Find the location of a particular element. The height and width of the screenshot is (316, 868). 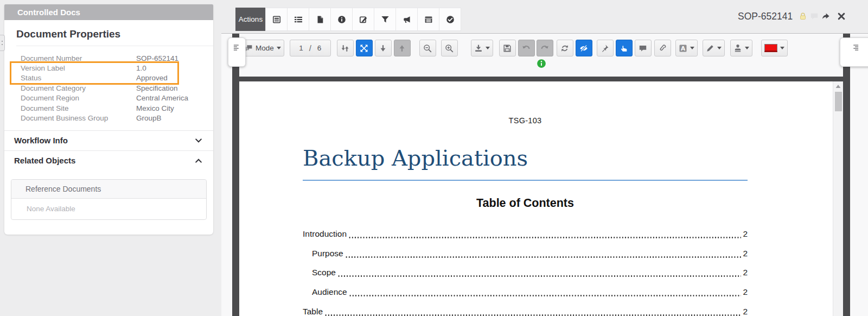

property-value: SOP-652141 is located at coordinates (157, 59).